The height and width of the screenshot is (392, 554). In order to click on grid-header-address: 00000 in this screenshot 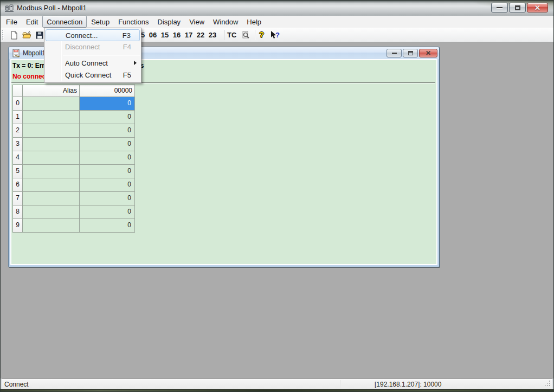, I will do `click(107, 91)`.